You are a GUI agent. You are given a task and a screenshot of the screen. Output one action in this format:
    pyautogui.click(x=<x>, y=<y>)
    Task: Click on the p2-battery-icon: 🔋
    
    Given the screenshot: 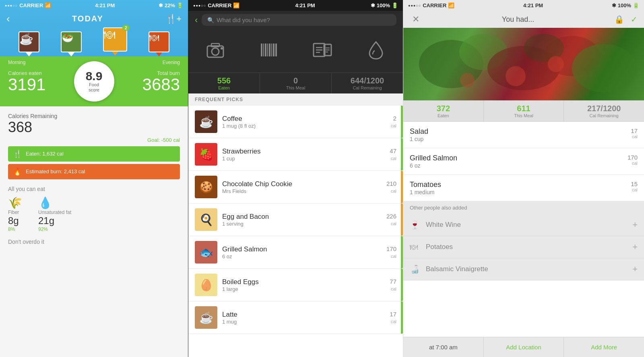 What is the action you would take?
    pyautogui.click(x=395, y=6)
    